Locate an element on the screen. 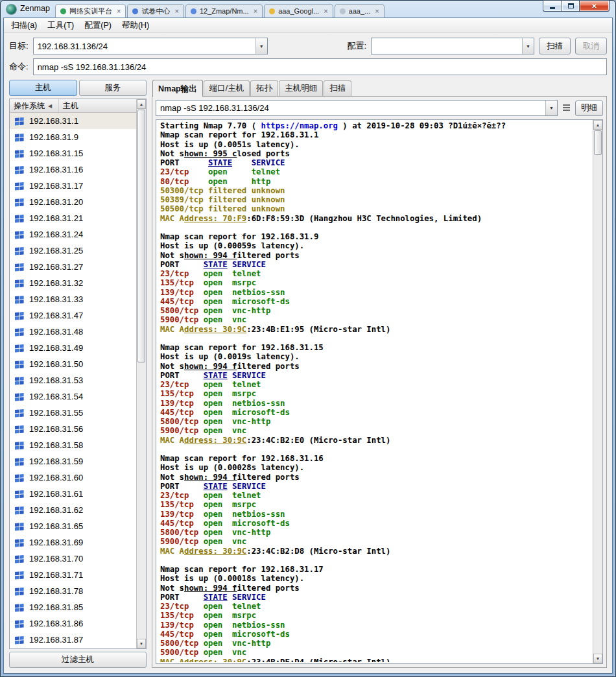 This screenshot has height=677, width=616. host-list-item: 192.168.31.78 is located at coordinates (73, 591).